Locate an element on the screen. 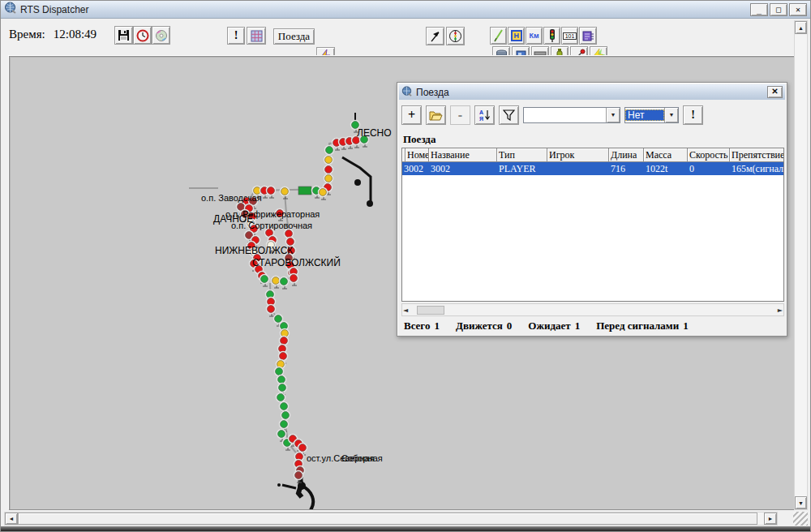 The image size is (811, 532). column-header: Название is located at coordinates (463, 156).